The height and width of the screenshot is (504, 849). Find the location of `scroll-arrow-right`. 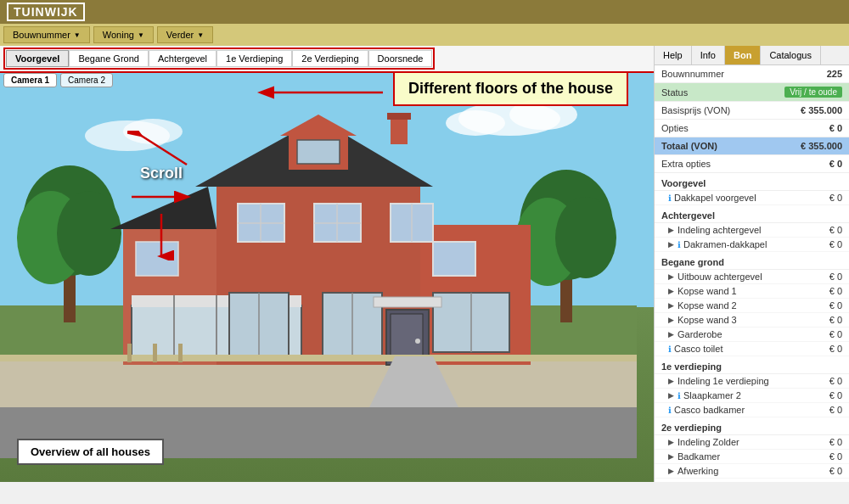

scroll-arrow-right is located at coordinates (161, 197).